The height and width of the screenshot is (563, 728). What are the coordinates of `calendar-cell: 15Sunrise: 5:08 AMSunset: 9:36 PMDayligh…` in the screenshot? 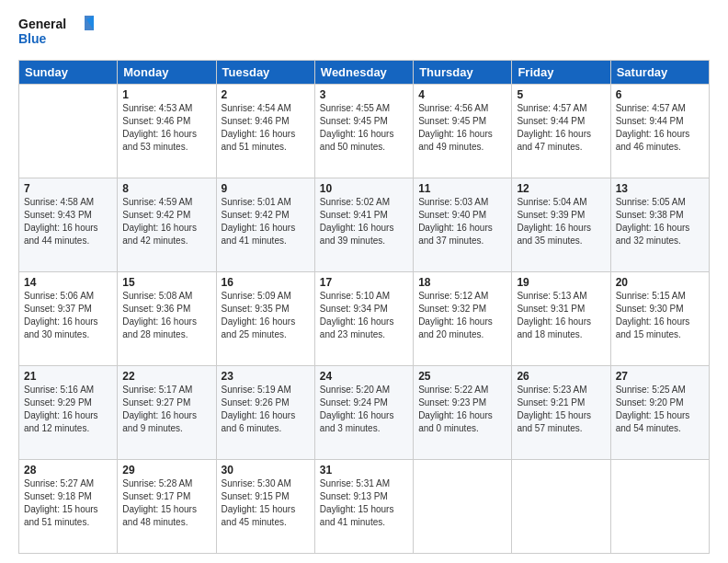 It's located at (167, 319).